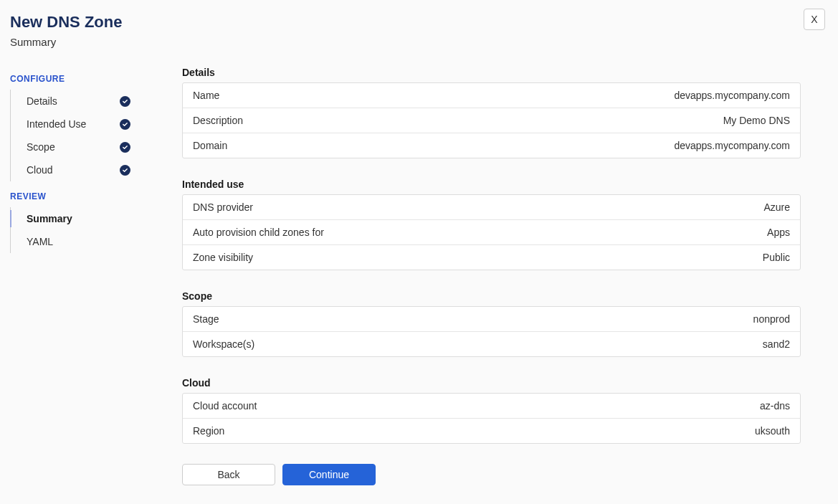 The height and width of the screenshot is (504, 838). I want to click on summary-table-cloud: Cloud account az-dns Region uksouth, so click(492, 419).